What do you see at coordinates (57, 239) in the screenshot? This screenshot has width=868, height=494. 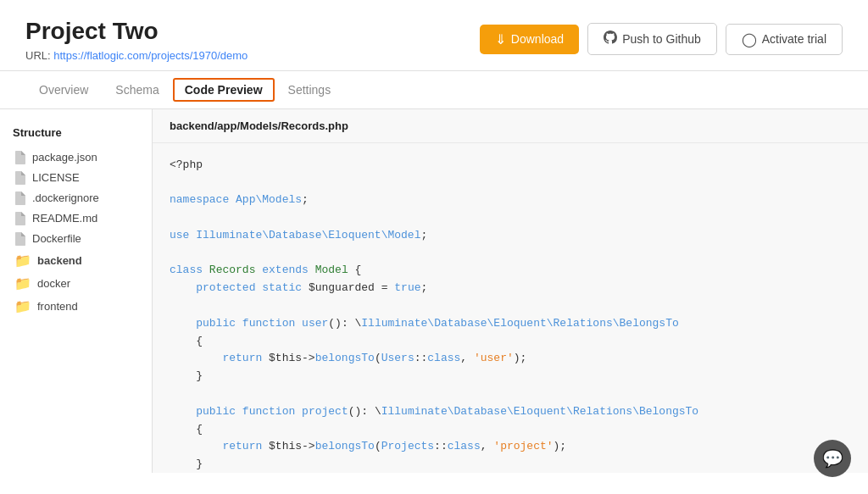 I see `file-label: Dockerfile` at bounding box center [57, 239].